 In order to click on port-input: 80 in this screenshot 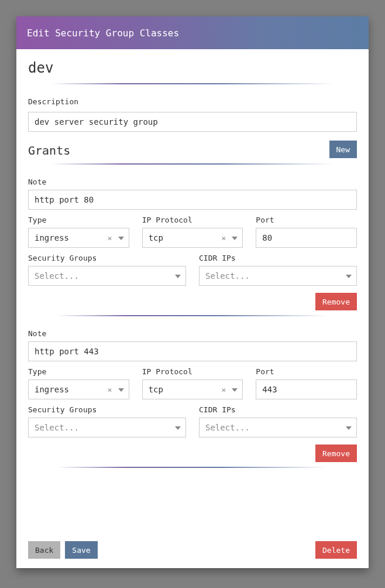, I will do `click(307, 238)`.